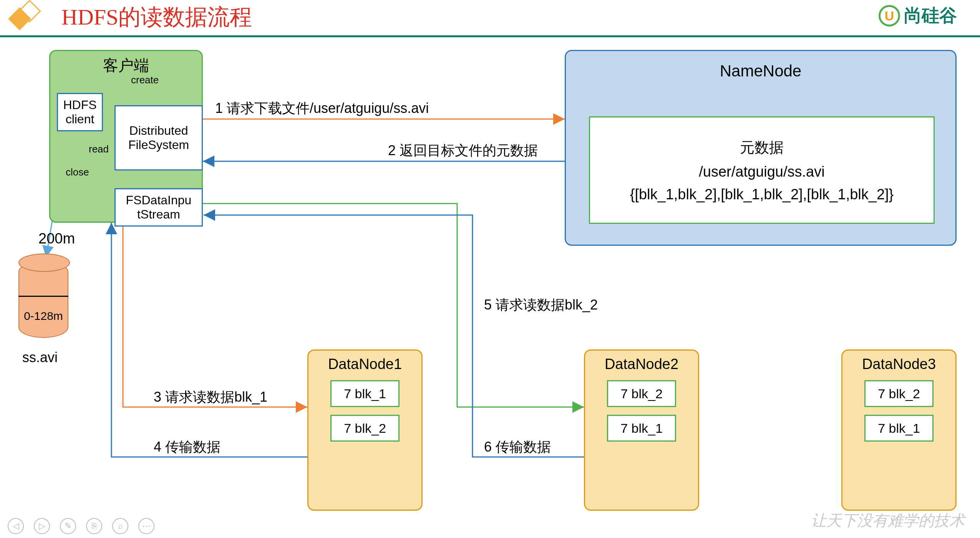  Describe the element at coordinates (762, 194) in the screenshot. I see `meta-blocks: {[blk_1,blk_2],[blk_1,blk_2],[blk_1,blk_…` at that location.